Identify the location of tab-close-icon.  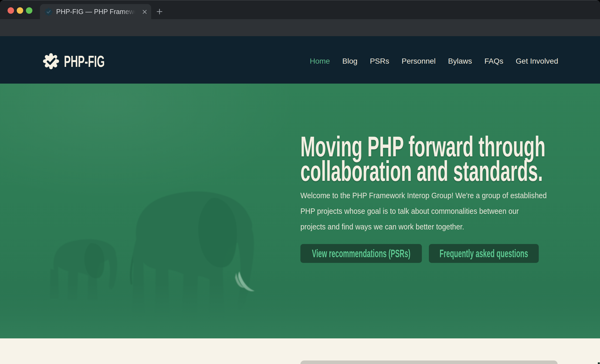
(145, 12).